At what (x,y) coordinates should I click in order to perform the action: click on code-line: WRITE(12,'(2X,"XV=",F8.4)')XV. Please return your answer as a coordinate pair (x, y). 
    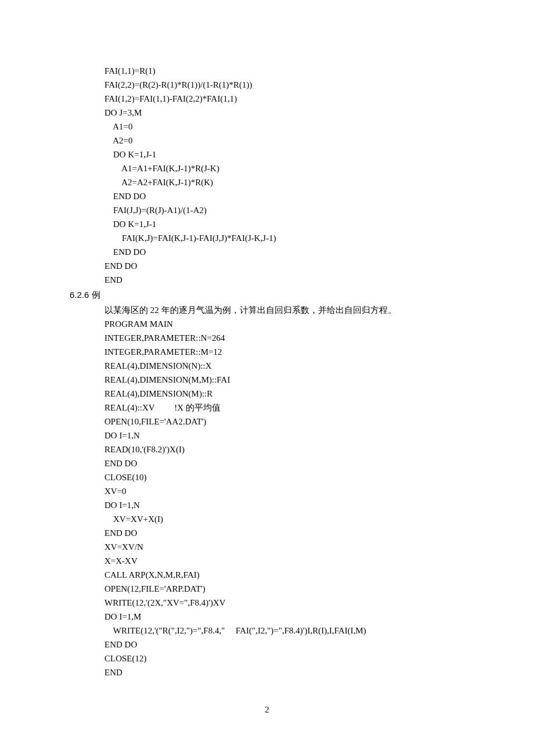
    Looking at the image, I should click on (293, 603).